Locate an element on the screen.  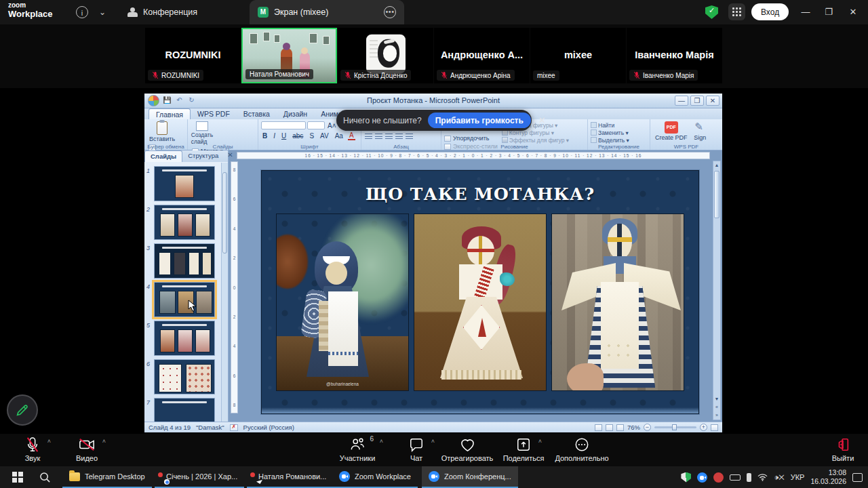
zoom-out-icon: − is located at coordinates (647, 427).